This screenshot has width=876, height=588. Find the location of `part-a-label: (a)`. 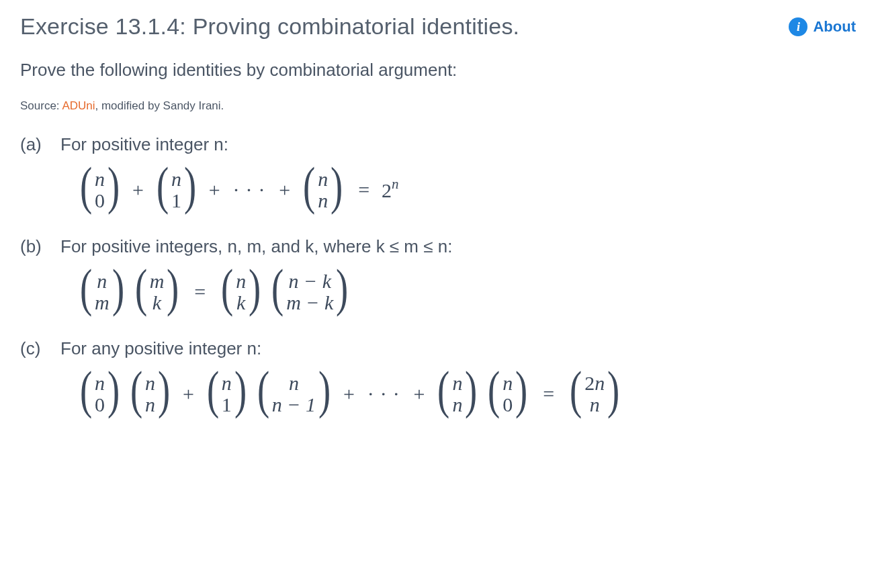

part-a-label: (a) is located at coordinates (34, 173).